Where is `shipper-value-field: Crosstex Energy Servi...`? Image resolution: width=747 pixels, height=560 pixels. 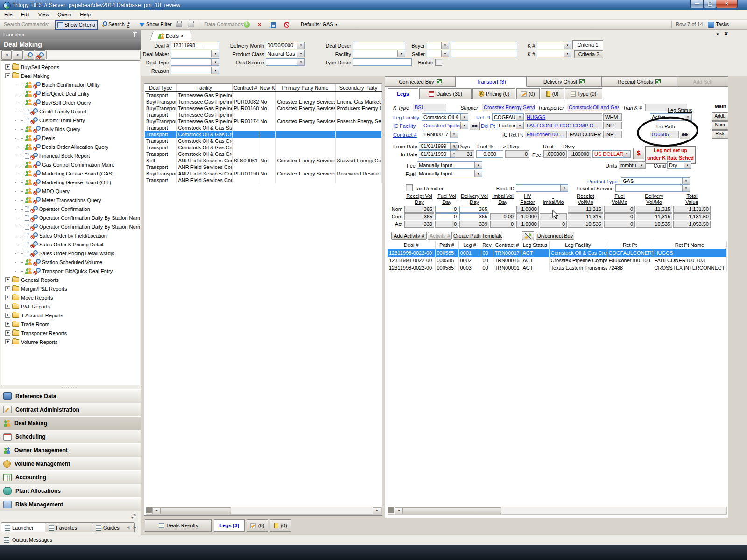
shipper-value-field: Crosstex Energy Servi... is located at coordinates (508, 107).